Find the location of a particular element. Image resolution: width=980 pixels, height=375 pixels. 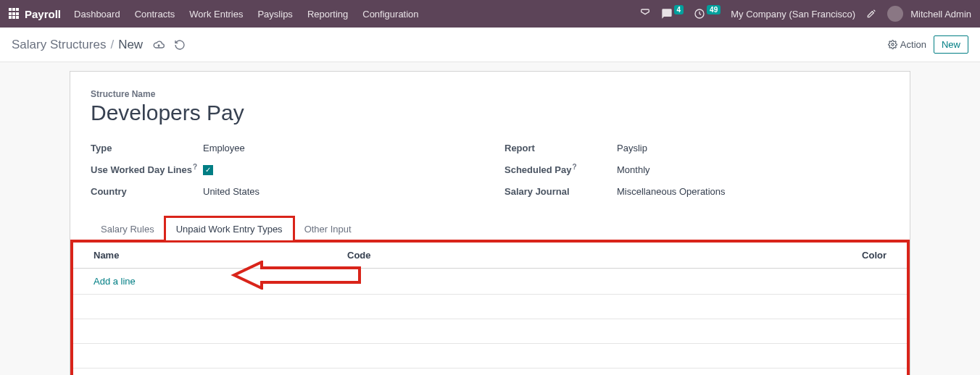

nav-dashboard: Dashboard is located at coordinates (97, 14).